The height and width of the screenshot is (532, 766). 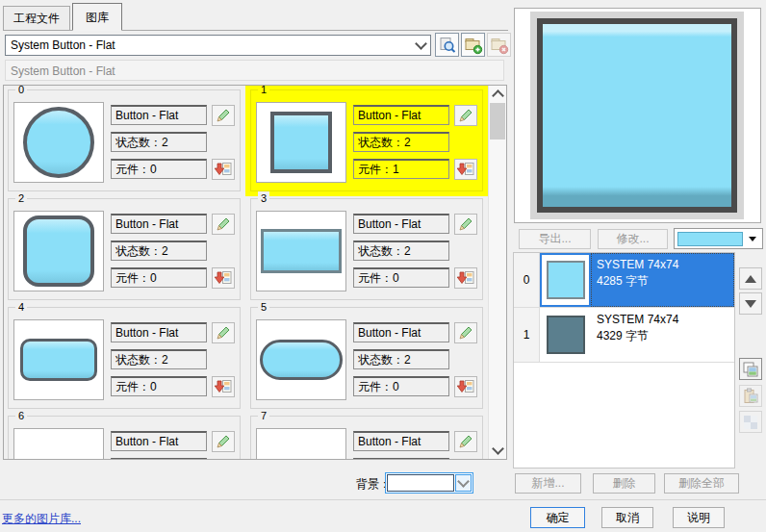 I want to click on delete-all-button: 删除全部, so click(x=702, y=483).